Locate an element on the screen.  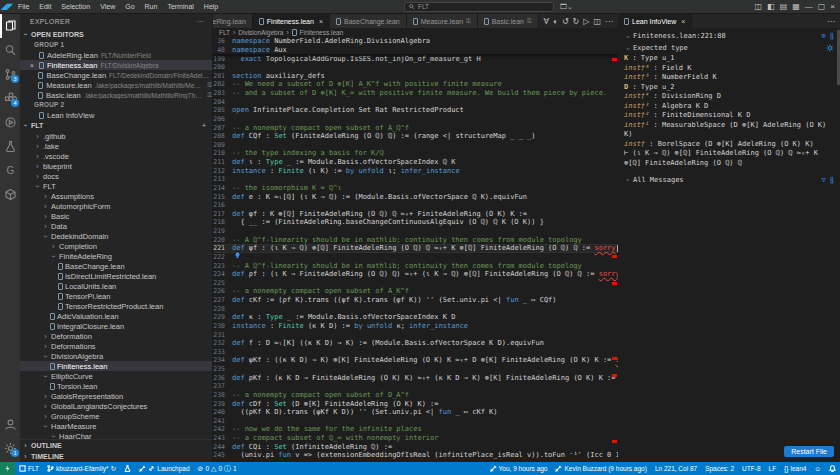
gitlens-icon: G is located at coordinates (10, 170).